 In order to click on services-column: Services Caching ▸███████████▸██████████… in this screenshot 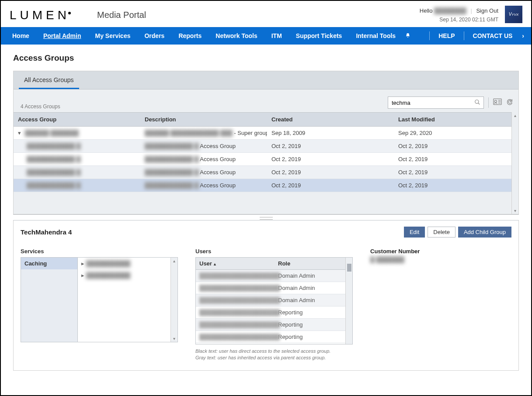, I will do `click(99, 295)`.